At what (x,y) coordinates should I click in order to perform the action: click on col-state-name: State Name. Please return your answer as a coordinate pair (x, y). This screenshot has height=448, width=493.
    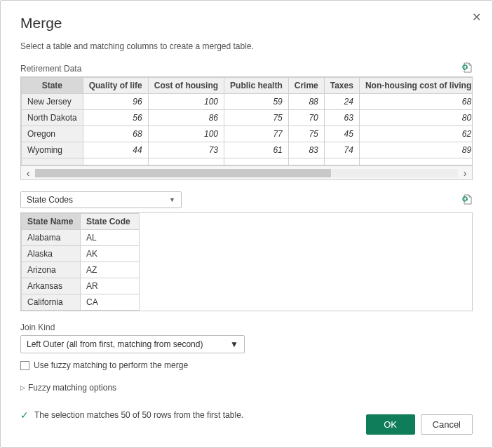
    Looking at the image, I should click on (51, 222).